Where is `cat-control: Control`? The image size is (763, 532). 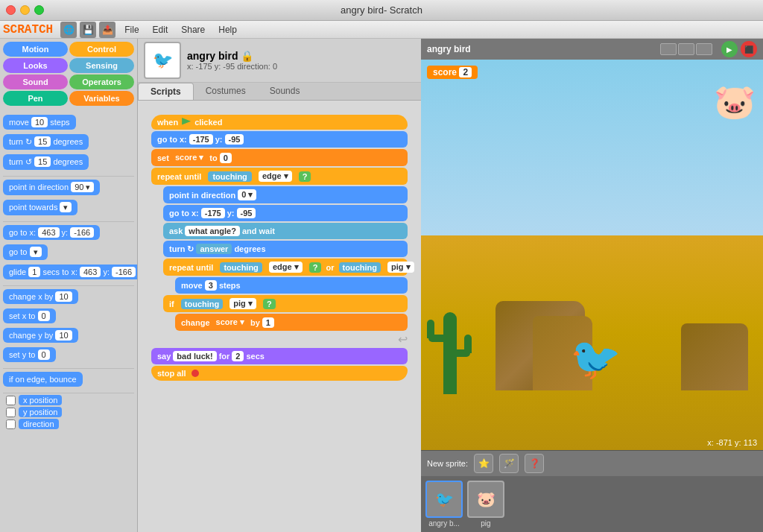 cat-control: Control is located at coordinates (101, 49).